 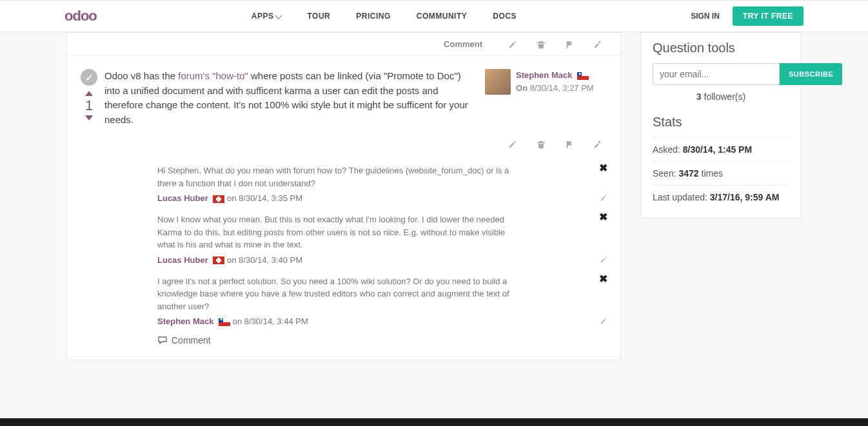 I want to click on comment-date: on 8/30/14, 3:35 PM, so click(x=264, y=198).